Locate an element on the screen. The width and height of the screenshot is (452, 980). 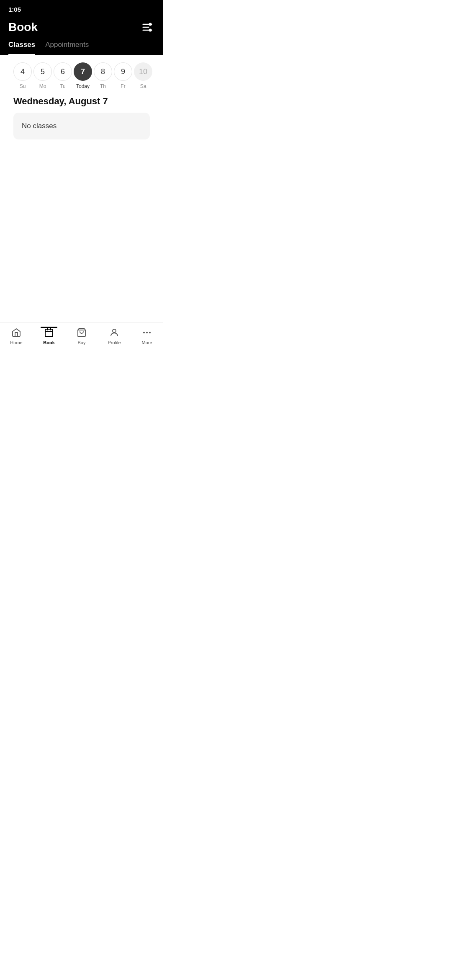
day-number: 4 is located at coordinates (23, 72).